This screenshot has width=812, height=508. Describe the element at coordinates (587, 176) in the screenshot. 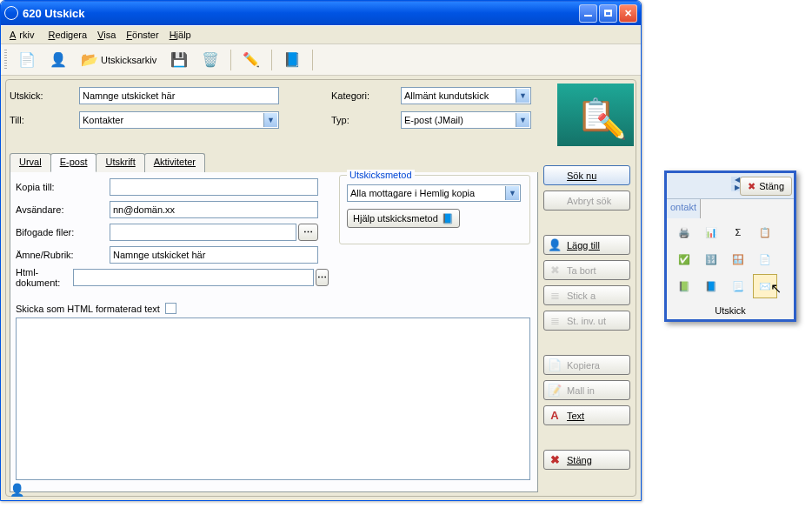

I see `sok-nu-button: Sök nu` at that location.